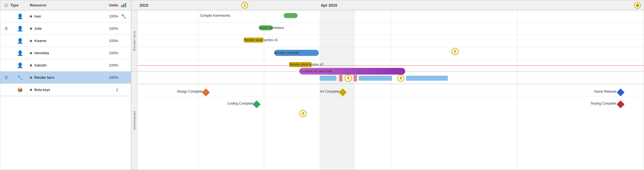 This screenshot has width=644, height=170. Describe the element at coordinates (291, 16) in the screenshot. I see `compile-bar` at that location.